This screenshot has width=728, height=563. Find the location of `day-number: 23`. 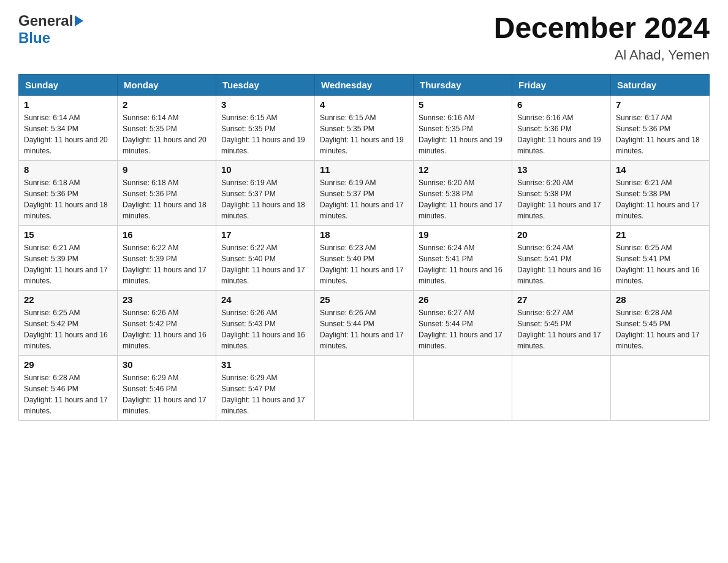

day-number: 23 is located at coordinates (167, 299).